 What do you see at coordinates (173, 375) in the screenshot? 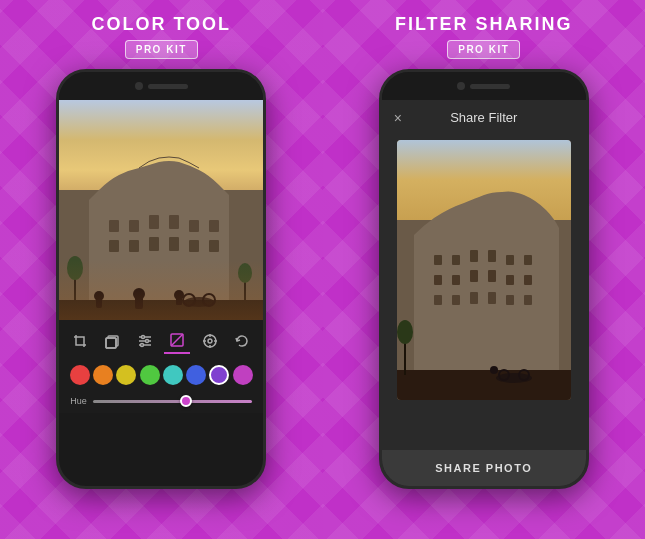
I see `swatch-teal` at bounding box center [173, 375].